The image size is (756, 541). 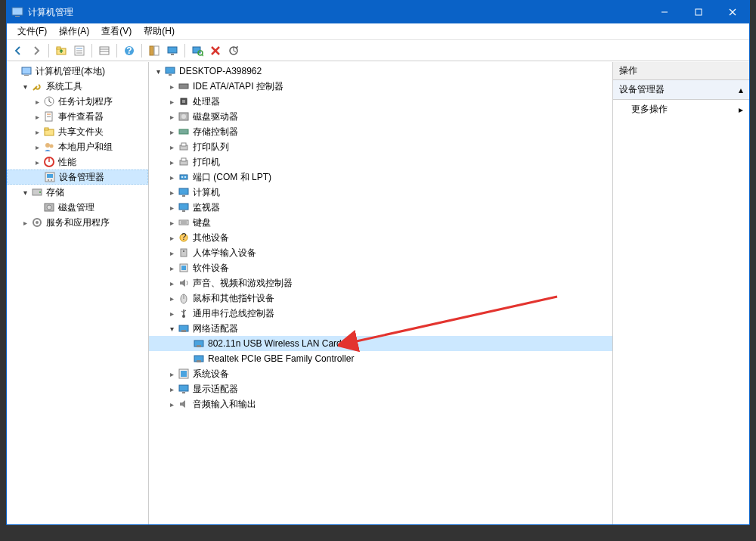 I want to click on more-actions-item: 更多操作 ▸, so click(x=681, y=109).